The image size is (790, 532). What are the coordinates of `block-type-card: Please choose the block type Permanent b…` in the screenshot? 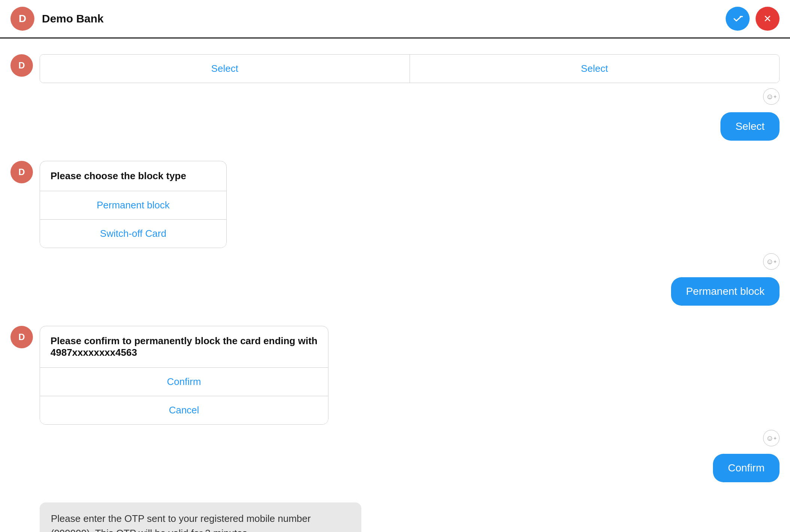 It's located at (133, 204).